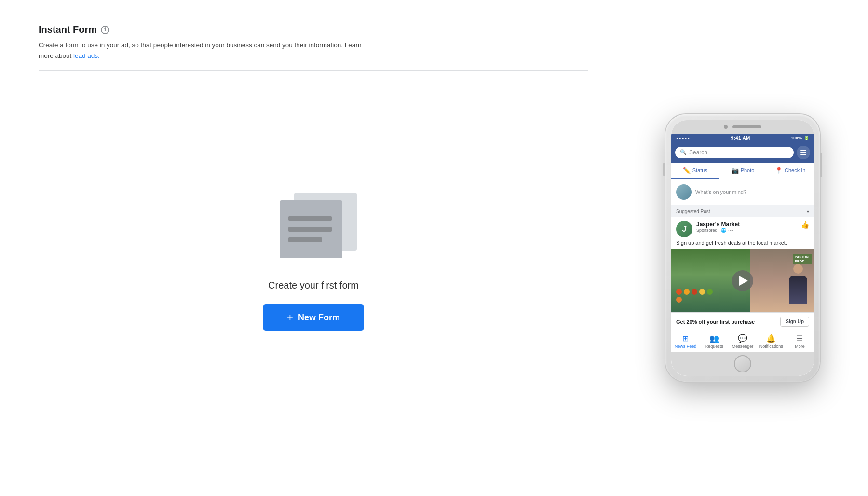 The width and height of the screenshot is (868, 496). What do you see at coordinates (821, 165) in the screenshot?
I see `power-button` at bounding box center [821, 165].